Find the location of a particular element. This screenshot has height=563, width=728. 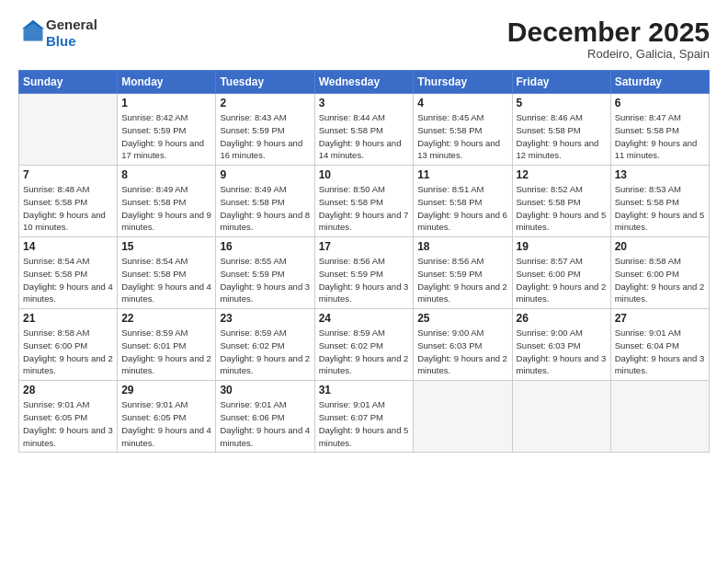

day-number: 3 is located at coordinates (364, 103).